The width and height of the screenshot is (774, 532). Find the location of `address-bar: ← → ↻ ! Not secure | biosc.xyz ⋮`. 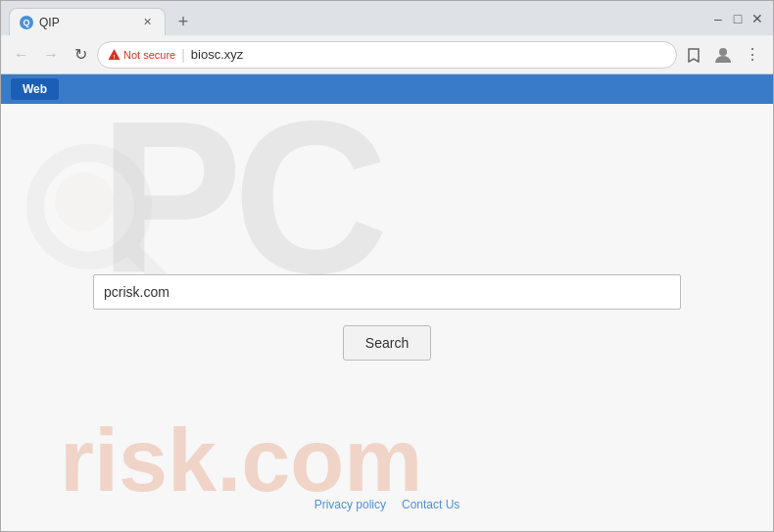

address-bar: ← → ↻ ! Not secure | biosc.xyz ⋮ is located at coordinates (387, 55).